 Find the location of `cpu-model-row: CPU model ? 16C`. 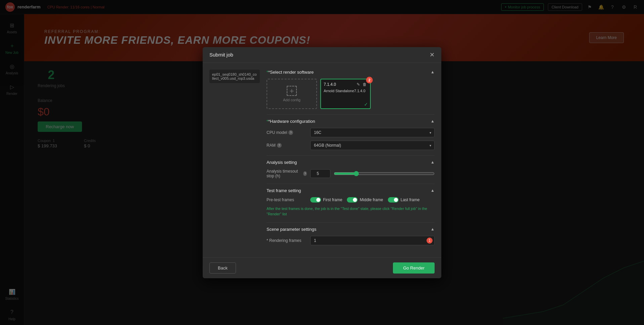

cpu-model-row: CPU model ? 16C is located at coordinates (351, 133).